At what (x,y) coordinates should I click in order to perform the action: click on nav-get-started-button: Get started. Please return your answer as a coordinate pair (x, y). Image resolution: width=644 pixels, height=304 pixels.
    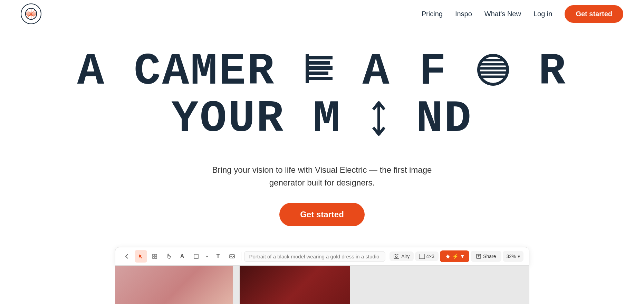
    Looking at the image, I should click on (594, 14).